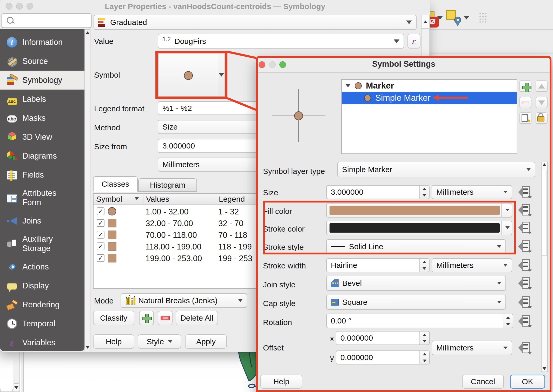  I want to click on sidebar-item-information: i Information, so click(42, 42).